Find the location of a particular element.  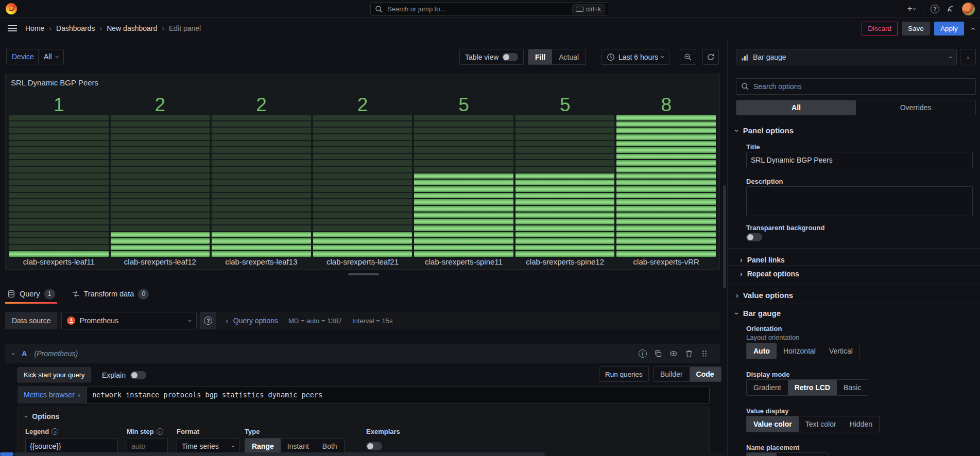

query-help-icon: i is located at coordinates (643, 354).